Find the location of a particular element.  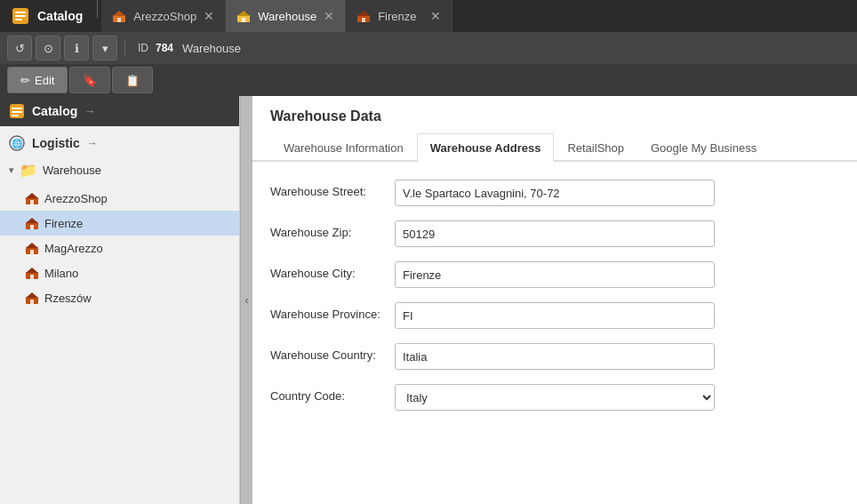

form-row-street: Warehouse Street: is located at coordinates (555, 193).